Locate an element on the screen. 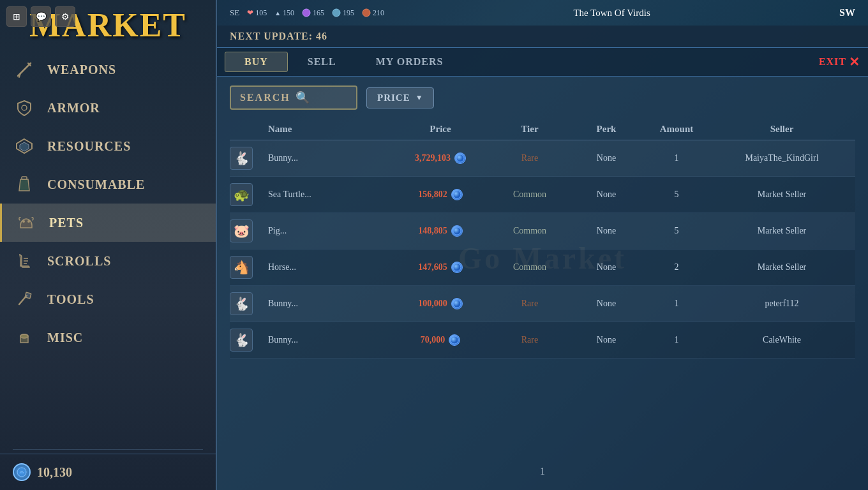 The width and height of the screenshot is (868, 490). settings-icon-btn: ⚙ is located at coordinates (65, 17).